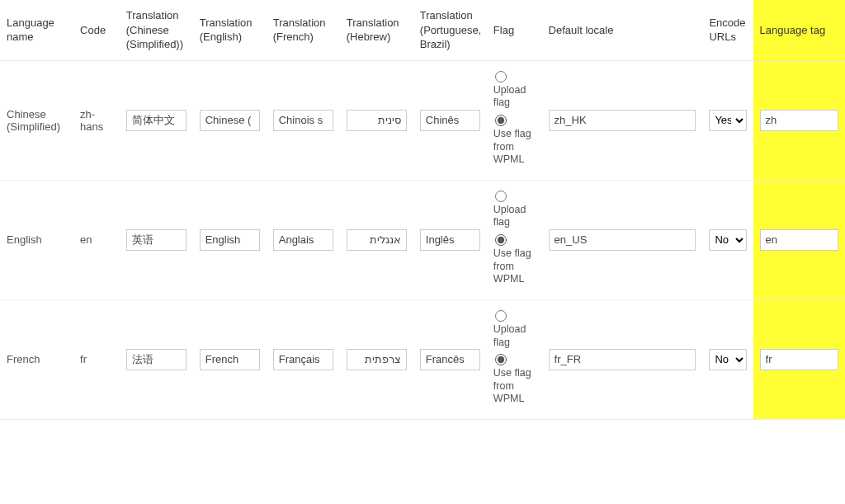 The height and width of the screenshot is (504, 845). I want to click on header-trans-en: Translation (English), so click(229, 30).